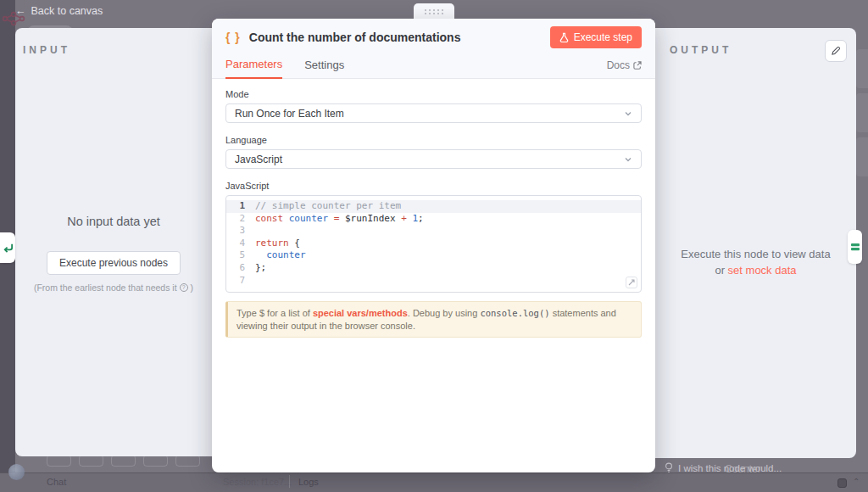 The width and height of the screenshot is (868, 492). I want to click on code-line: 2const counter = $runIndex + 1;, so click(434, 219).